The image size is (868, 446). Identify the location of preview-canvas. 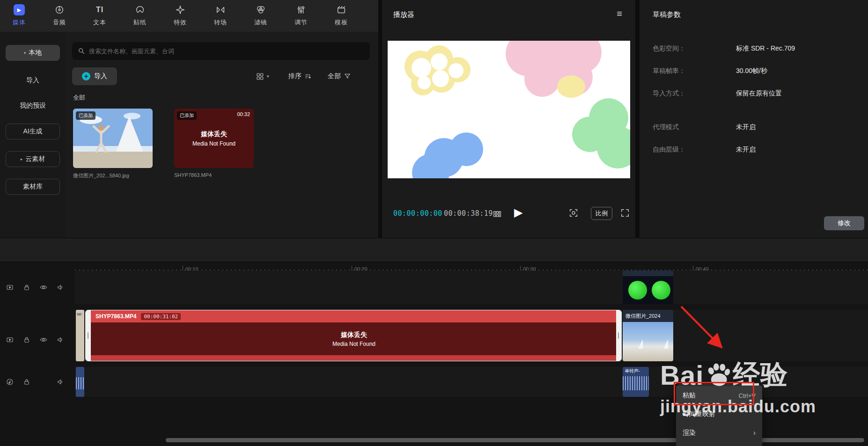
(509, 110).